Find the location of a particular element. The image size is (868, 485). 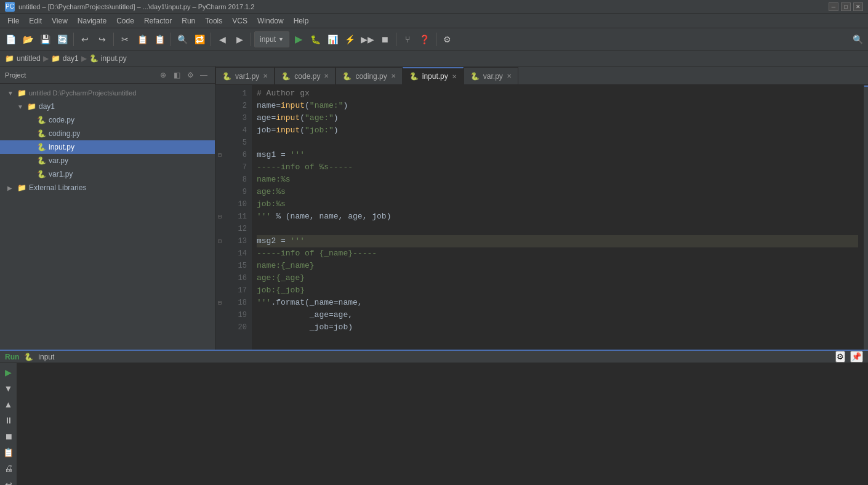

tab-label: var1.py is located at coordinates (247, 76).